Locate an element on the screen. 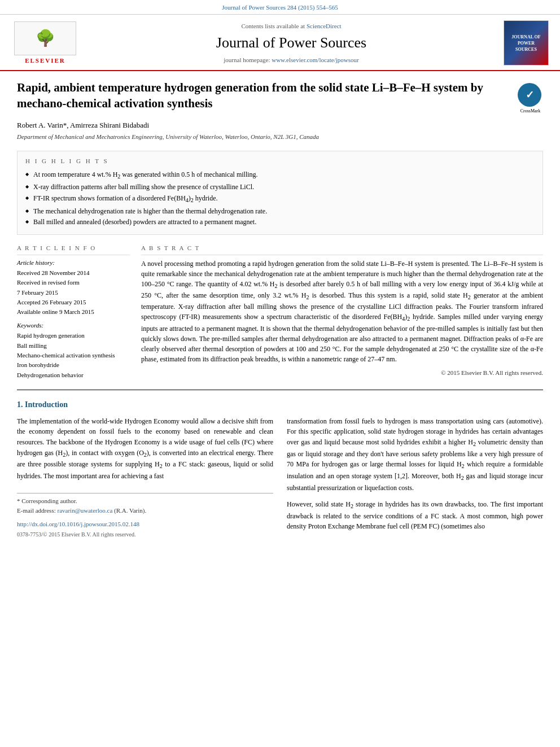 The height and width of the screenshot is (747, 560). keywords-label: Keywords: is located at coordinates (73, 325).